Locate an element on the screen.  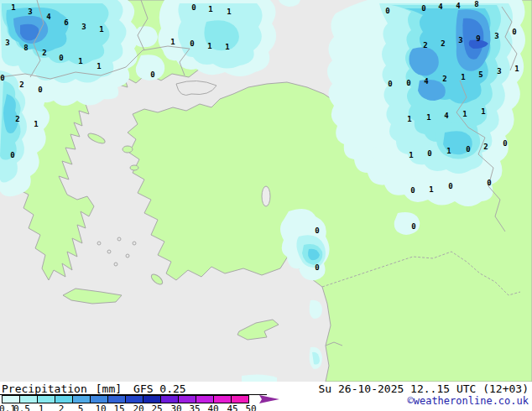
legend-bar: Precipitation[mm]GFS 0.25 0.10.512510152… is located at coordinates (266, 396).